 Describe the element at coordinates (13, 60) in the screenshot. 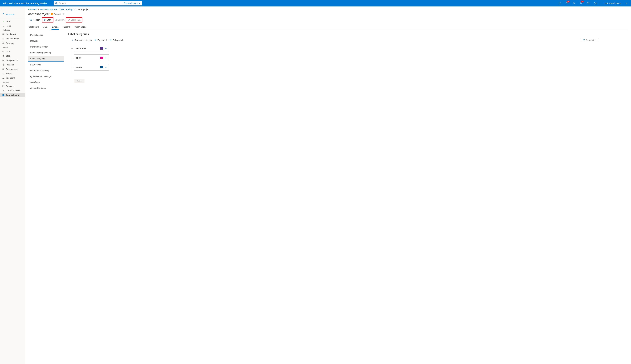

I see `nav-item-components: ▦Components` at that location.